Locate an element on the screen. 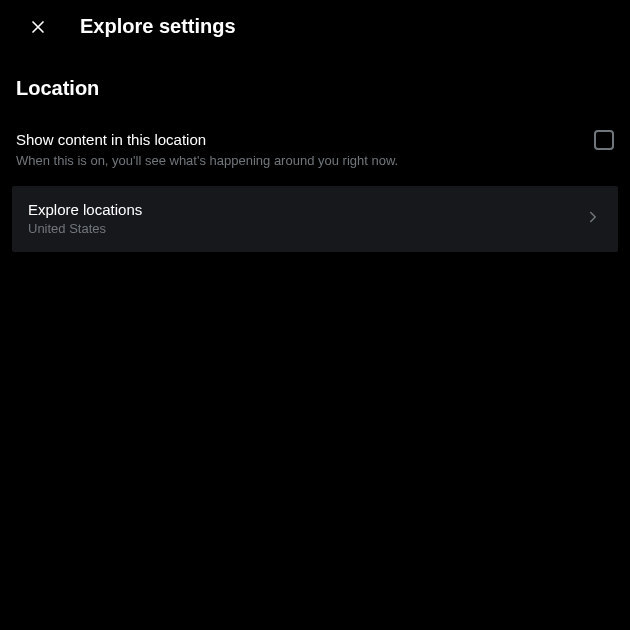 The height and width of the screenshot is (630, 630). chevron-right-icon is located at coordinates (593, 219).